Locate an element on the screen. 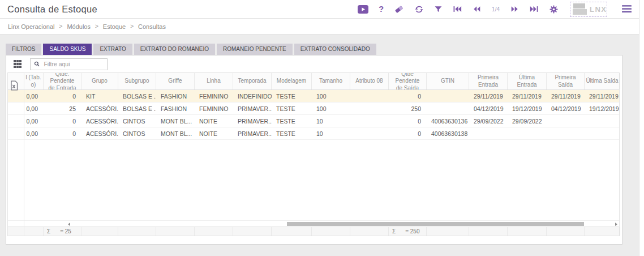  eraser-icon is located at coordinates (399, 9).